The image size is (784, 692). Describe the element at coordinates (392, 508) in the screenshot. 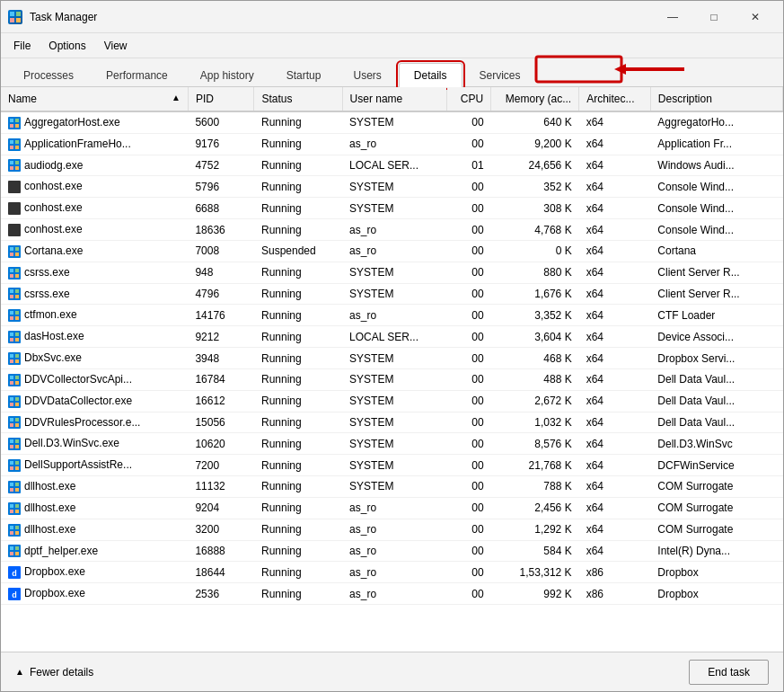

I see `table-row: dllhost.exe9204Runningas_ro002,456 Kx64C…` at that location.